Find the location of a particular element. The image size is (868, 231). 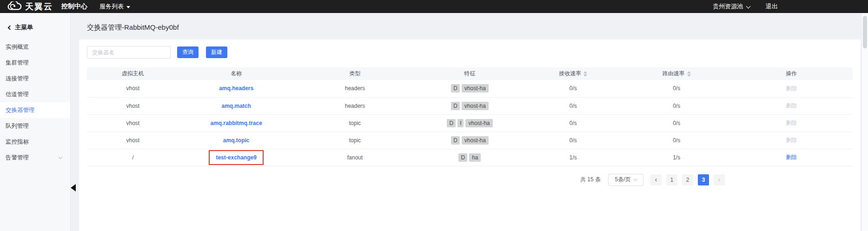

sidebar-item-channel-mgmt: 信道管理 is located at coordinates (35, 94).